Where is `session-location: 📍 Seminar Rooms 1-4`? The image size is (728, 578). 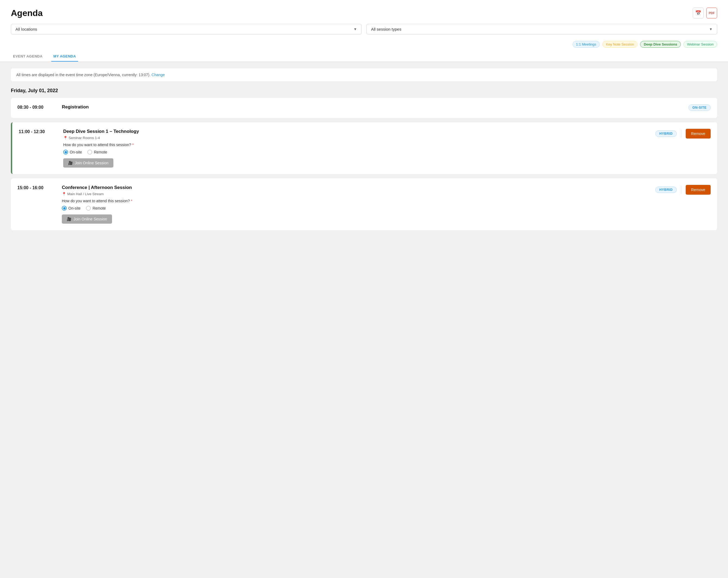 session-location: 📍 Seminar Rooms 1-4 is located at coordinates (356, 138).